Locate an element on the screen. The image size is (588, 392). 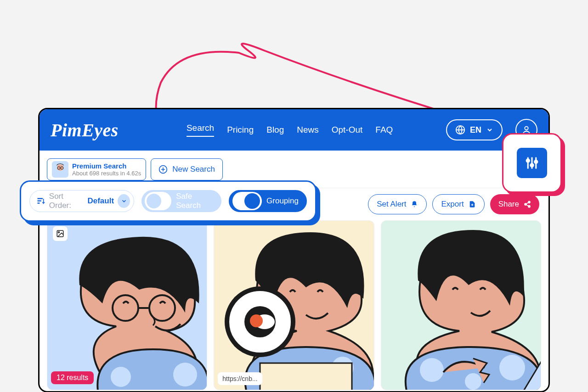
sort-value: Default is located at coordinates (101, 201).